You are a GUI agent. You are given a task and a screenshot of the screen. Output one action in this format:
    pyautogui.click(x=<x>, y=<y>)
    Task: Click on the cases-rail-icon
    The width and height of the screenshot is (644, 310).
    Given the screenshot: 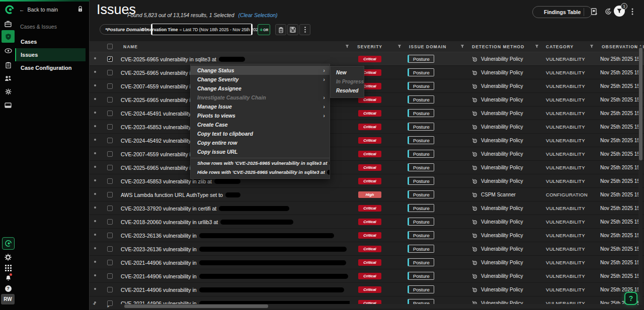 What is the action you would take?
    pyautogui.click(x=8, y=24)
    